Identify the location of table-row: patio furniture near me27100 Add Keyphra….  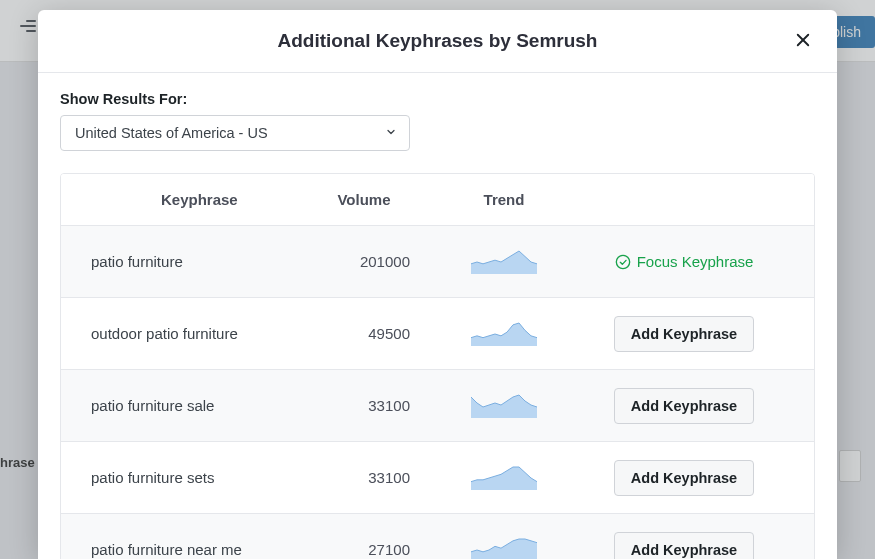
(438, 536).